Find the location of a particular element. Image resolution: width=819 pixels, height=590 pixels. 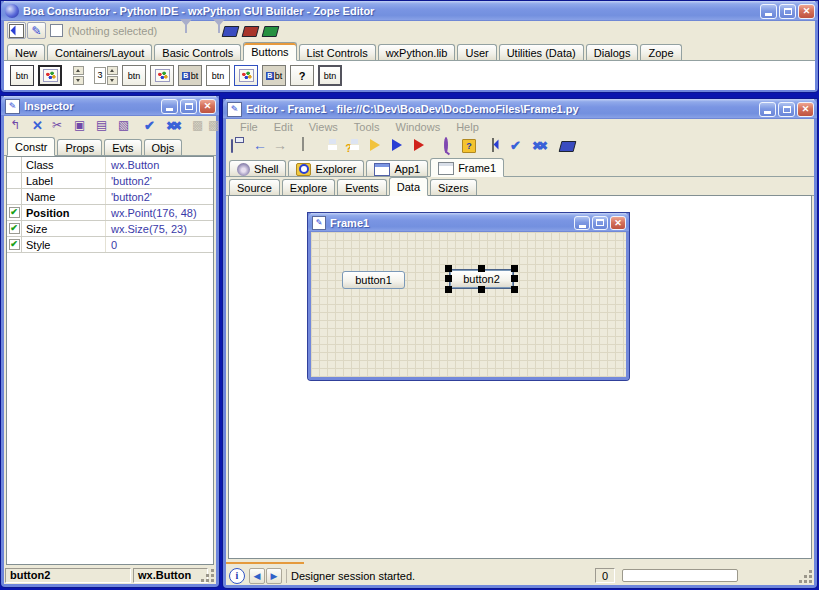

resize-handle-se is located at coordinates (514, 290).